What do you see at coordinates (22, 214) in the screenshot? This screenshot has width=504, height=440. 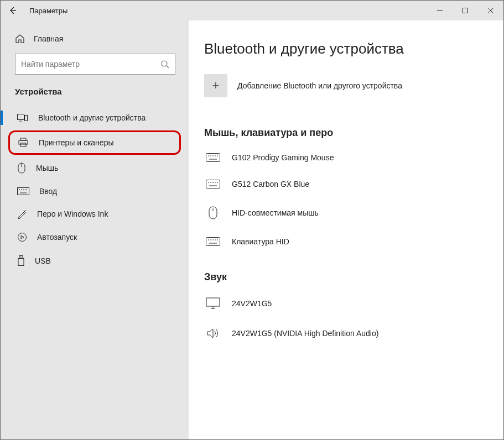 I see `pen-icon` at bounding box center [22, 214].